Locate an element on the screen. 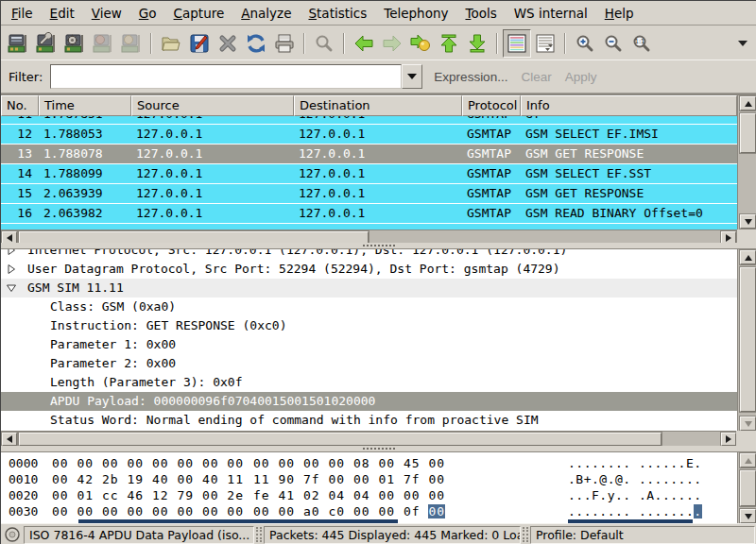 The image size is (756, 544). reload-button is located at coordinates (256, 43).